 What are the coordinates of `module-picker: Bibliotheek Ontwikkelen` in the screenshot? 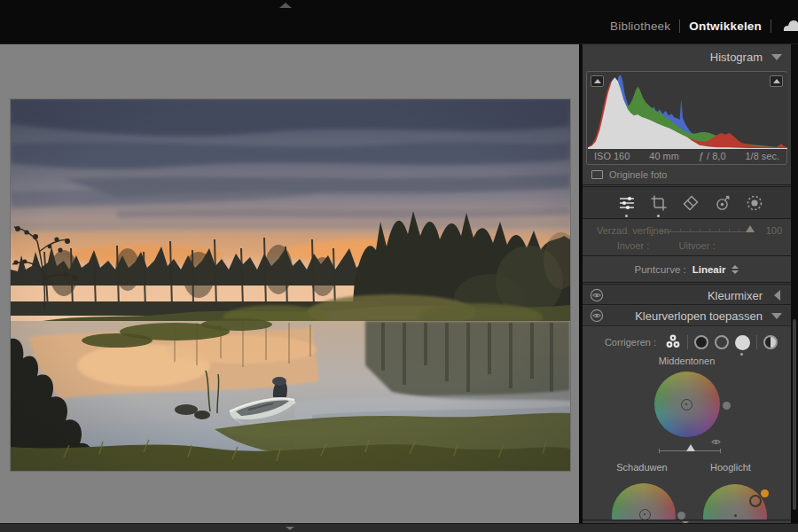 It's located at (704, 22).